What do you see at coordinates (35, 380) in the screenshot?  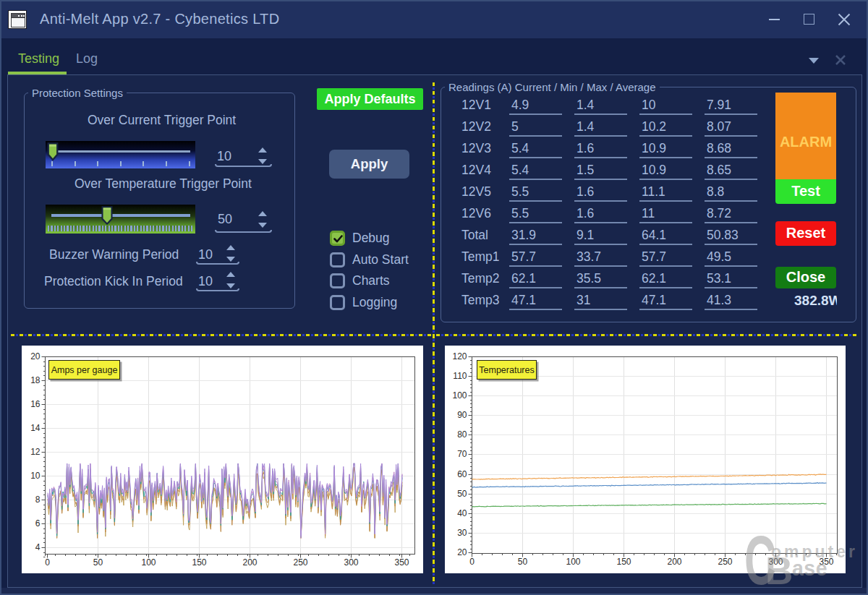 I see `svg-text: 18` at bounding box center [35, 380].